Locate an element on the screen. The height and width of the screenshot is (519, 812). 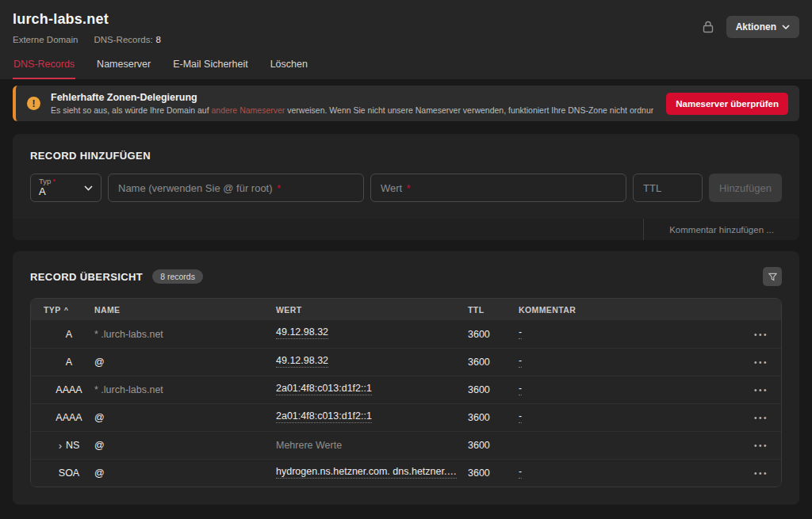
check-nameserver-button: Nameserver überprüfen is located at coordinates (727, 104).